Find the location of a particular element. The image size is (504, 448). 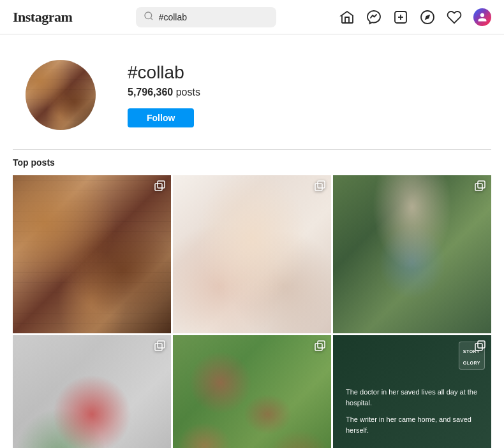

post-image-baby is located at coordinates (252, 254).